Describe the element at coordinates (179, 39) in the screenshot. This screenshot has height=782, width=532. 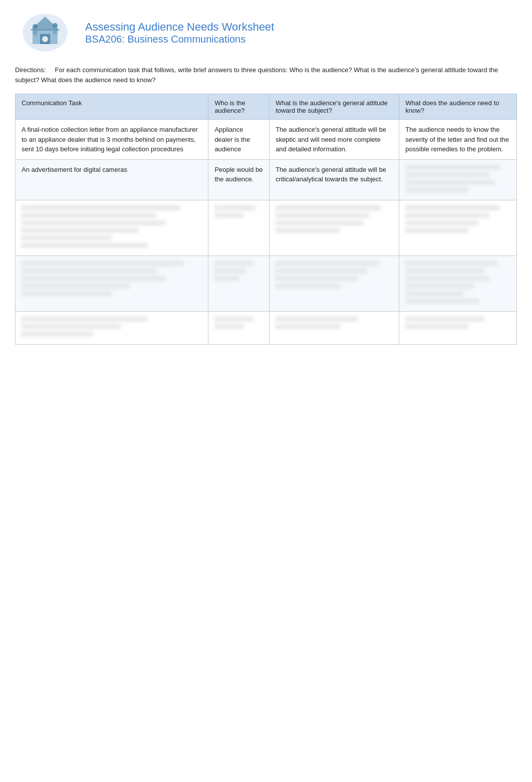
I see `course-title: BSA206: Business Communications` at that location.